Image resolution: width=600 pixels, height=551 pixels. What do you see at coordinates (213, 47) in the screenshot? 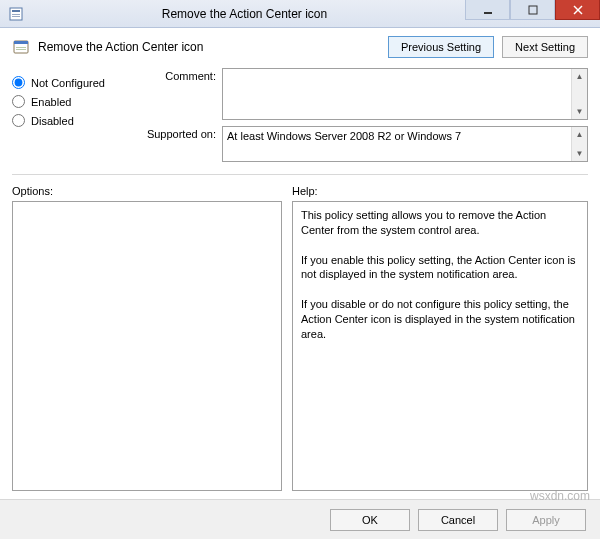
I see `policy-title: Remove the Action Center icon` at bounding box center [213, 47].